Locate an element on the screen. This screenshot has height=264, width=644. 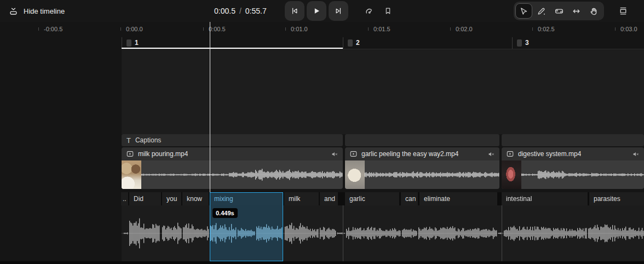
word-label: parasites is located at coordinates (607, 199).